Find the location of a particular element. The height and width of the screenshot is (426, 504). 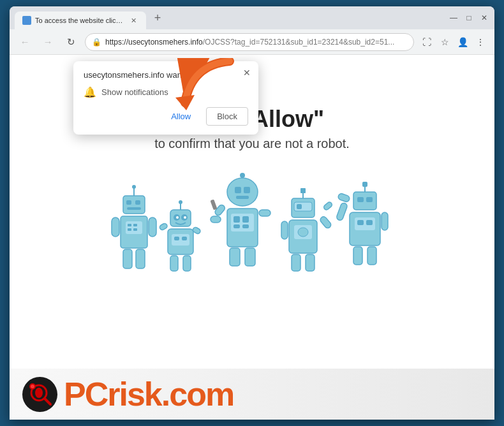

maximize-button: □ is located at coordinates (469, 18).